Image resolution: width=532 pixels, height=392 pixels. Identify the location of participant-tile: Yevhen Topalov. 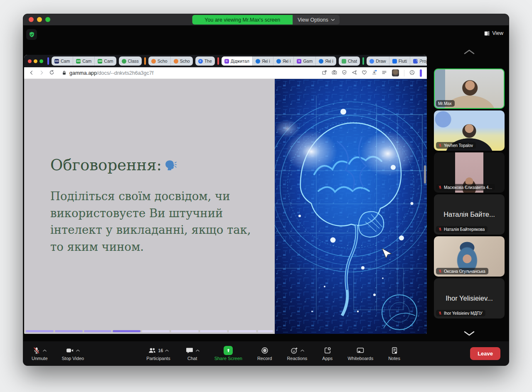
(469, 130).